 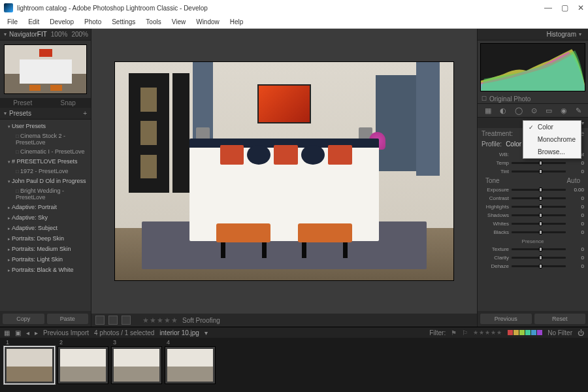 What do you see at coordinates (46, 161) in the screenshot?
I see `preset-group: # PRESETLOVE Presets` at bounding box center [46, 161].